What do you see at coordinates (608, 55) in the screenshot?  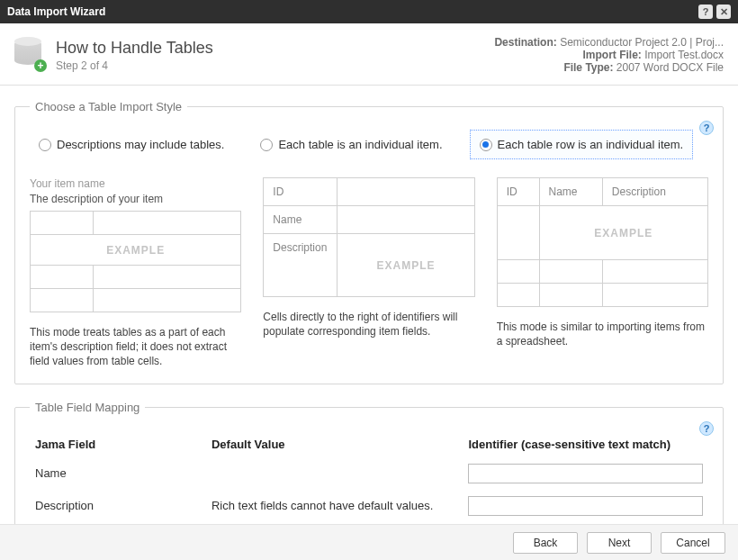 I see `import-meta: Destination: Semiconductor Project 2.0 |…` at bounding box center [608, 55].